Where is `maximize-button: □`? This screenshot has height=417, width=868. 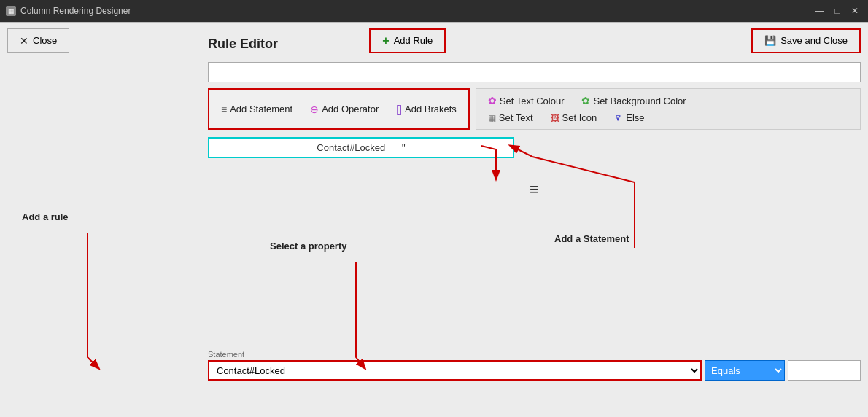 maximize-button: □ is located at coordinates (837, 11).